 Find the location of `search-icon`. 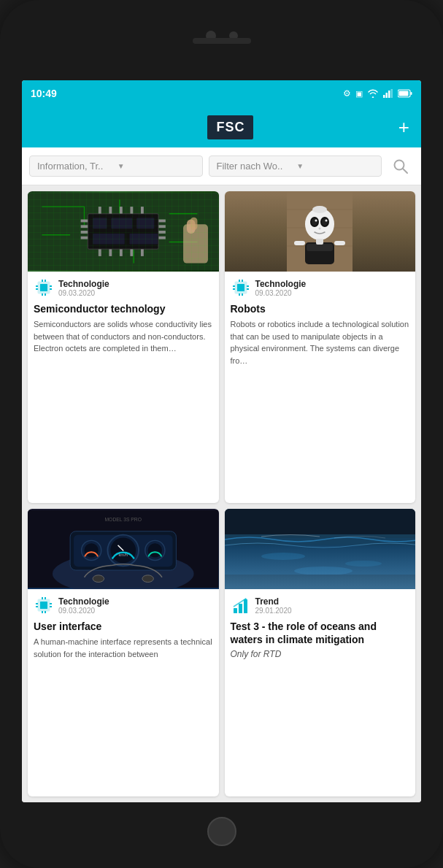

search-icon is located at coordinates (401, 166).